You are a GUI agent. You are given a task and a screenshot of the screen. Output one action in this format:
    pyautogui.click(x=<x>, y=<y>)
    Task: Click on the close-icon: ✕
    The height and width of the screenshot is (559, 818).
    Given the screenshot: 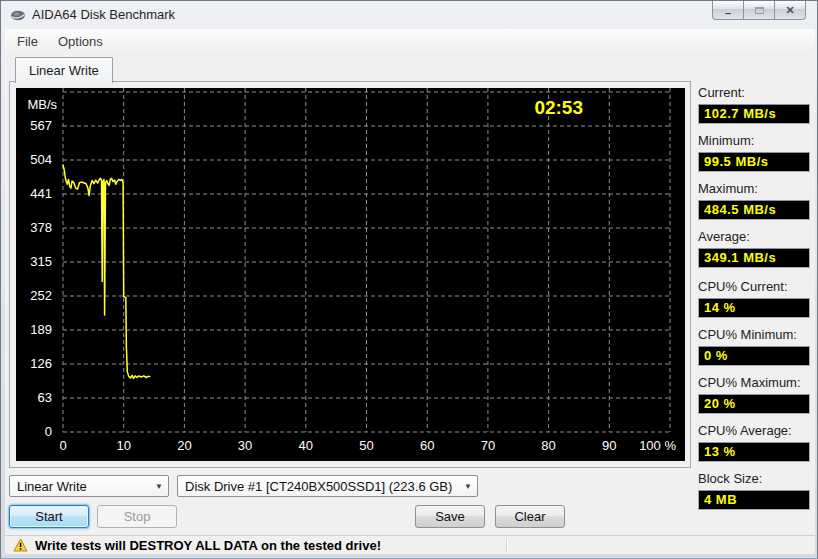 What is the action you would take?
    pyautogui.click(x=790, y=10)
    